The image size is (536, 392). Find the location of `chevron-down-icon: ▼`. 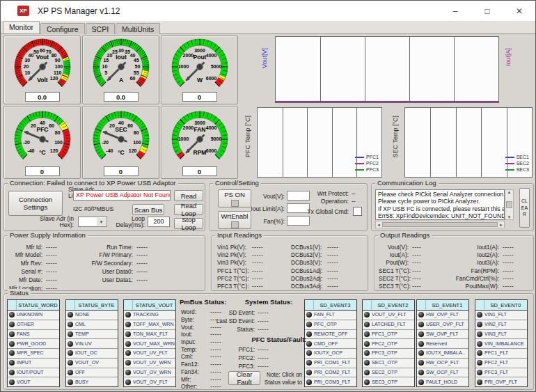

chevron-down-icon: ▼ is located at coordinates (102, 221).